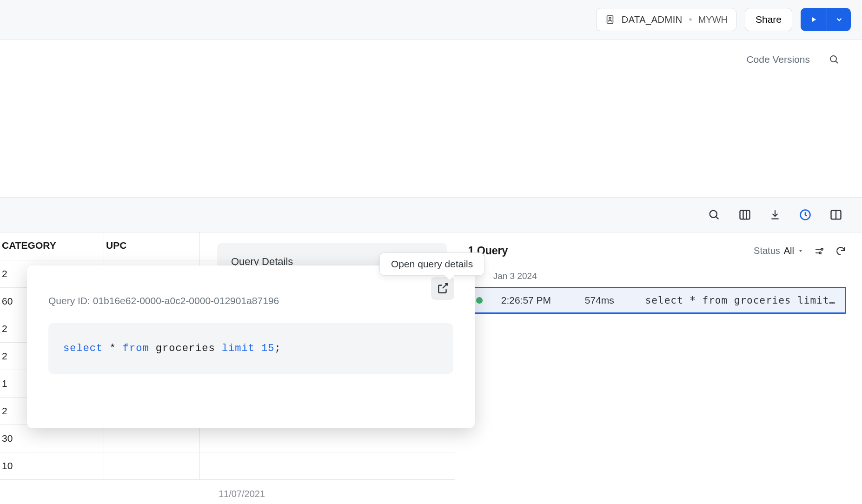  What do you see at coordinates (778, 60) in the screenshot?
I see `code-versions-button: Code Versions` at bounding box center [778, 60].